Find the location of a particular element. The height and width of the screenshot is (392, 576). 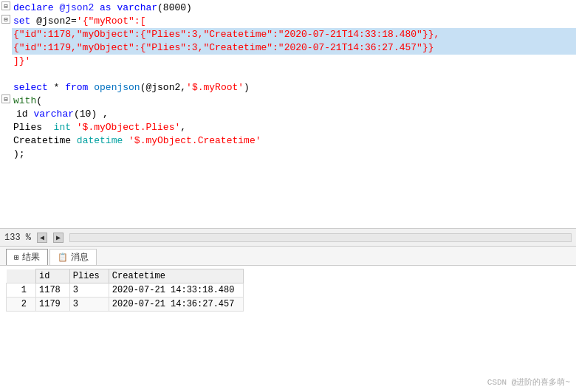

code-line-5: ]}' is located at coordinates (294, 61).